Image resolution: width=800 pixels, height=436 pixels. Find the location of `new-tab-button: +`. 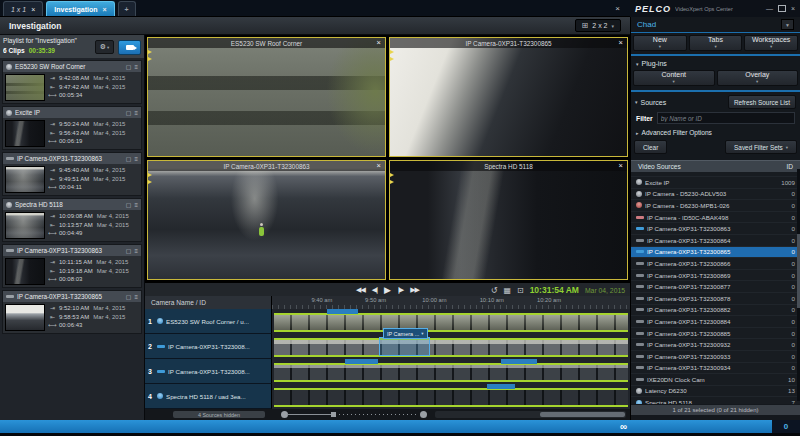

new-tab-button: + is located at coordinates (127, 8).